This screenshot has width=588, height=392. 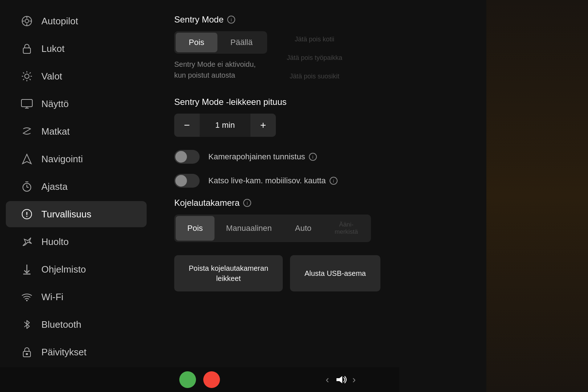 What do you see at coordinates (64, 269) in the screenshot?
I see `sidebar-item-label-ohjelmisto: Ohjelmisto` at bounding box center [64, 269].